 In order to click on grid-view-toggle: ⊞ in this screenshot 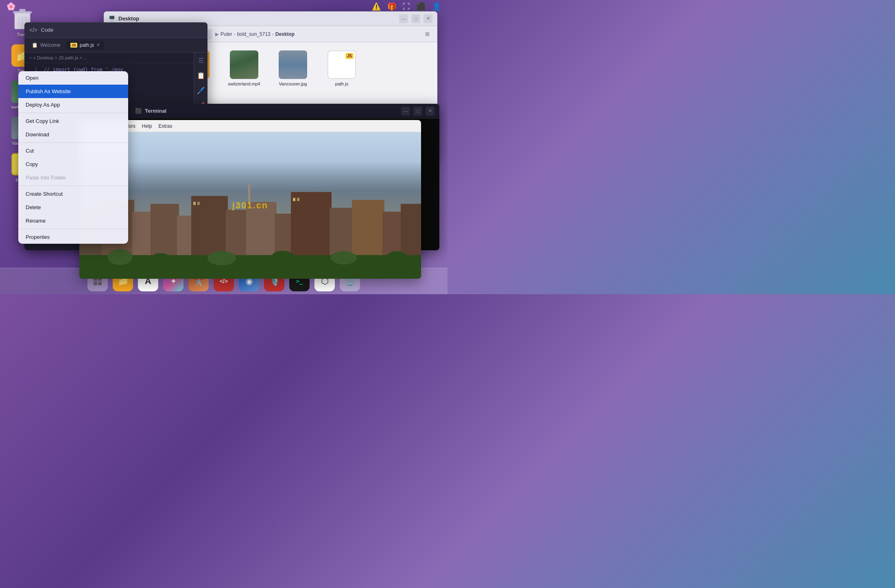, I will do `click(427, 34)`.